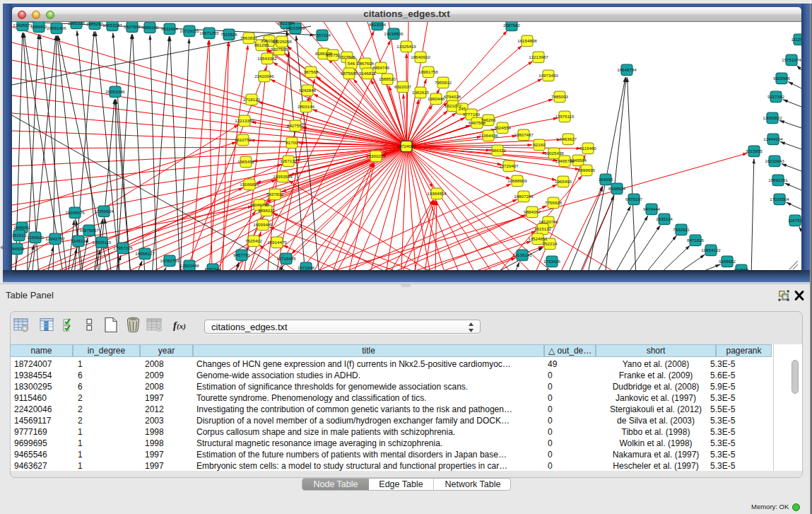 The image size is (812, 514). What do you see at coordinates (568, 139) in the screenshot?
I see `svg-text: 9463627` at bounding box center [568, 139].